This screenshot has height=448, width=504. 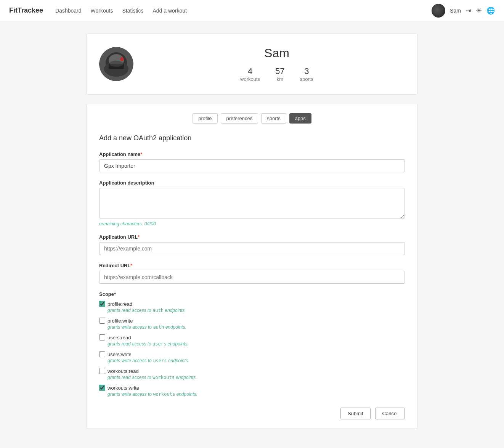 What do you see at coordinates (252, 344) in the screenshot?
I see `scope-section: Scope* profile:read grants read access t…` at bounding box center [252, 344].